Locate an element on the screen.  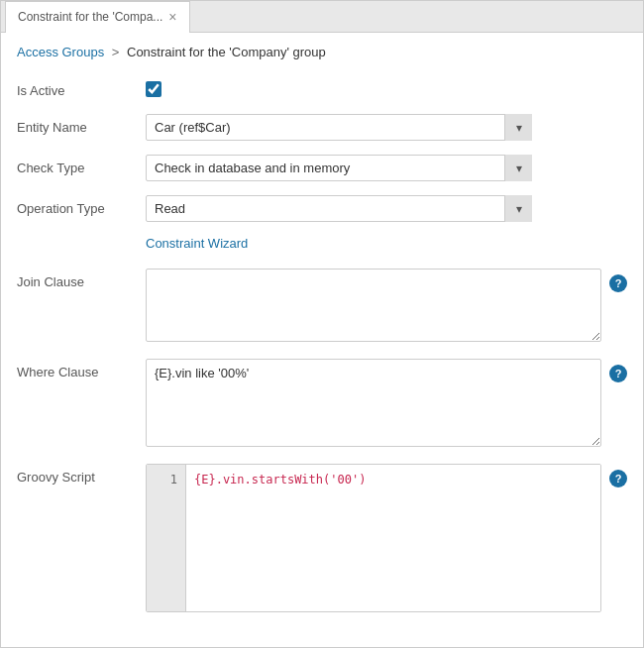
is-active-label: Is Active is located at coordinates (81, 87).